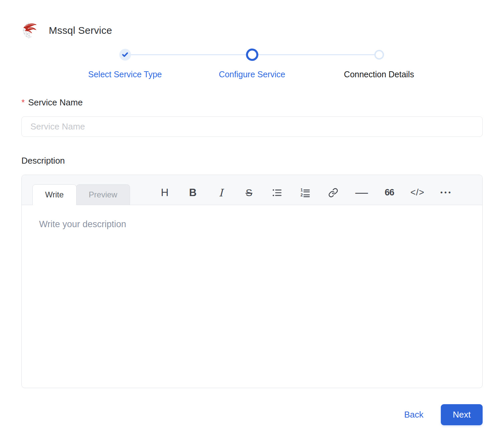  I want to click on link-icon, so click(333, 193).